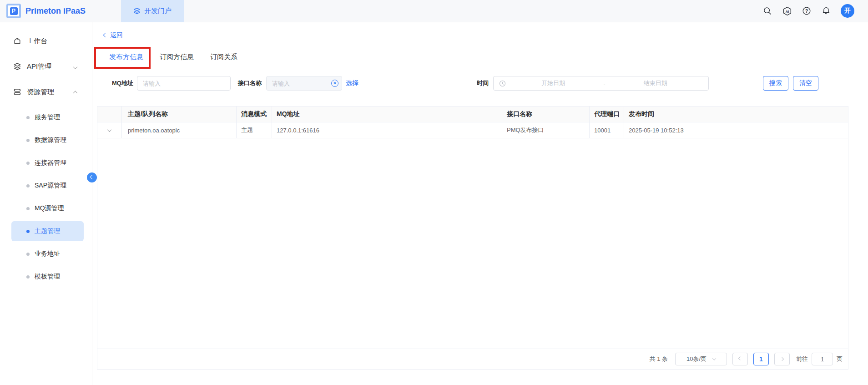  What do you see at coordinates (184, 83) in the screenshot?
I see `mq-address-input` at bounding box center [184, 83].